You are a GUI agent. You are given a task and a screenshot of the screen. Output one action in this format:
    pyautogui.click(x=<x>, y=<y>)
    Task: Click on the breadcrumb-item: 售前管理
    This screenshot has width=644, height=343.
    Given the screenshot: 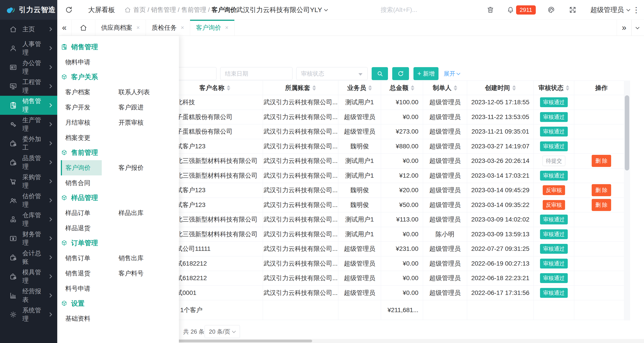 What is the action you would take?
    pyautogui.click(x=194, y=10)
    